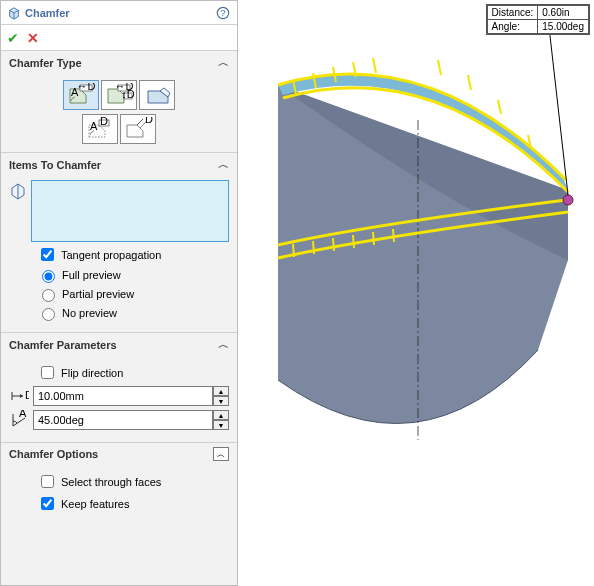 Image resolution: width=594 pixels, height=586 pixels. Describe the element at coordinates (100, 129) in the screenshot. I see `chamfer-type-offset-face: DA` at that location.